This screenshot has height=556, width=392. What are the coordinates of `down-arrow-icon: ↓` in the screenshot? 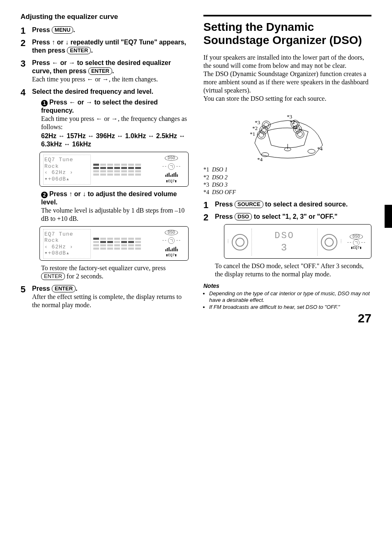 It's located at (84, 194).